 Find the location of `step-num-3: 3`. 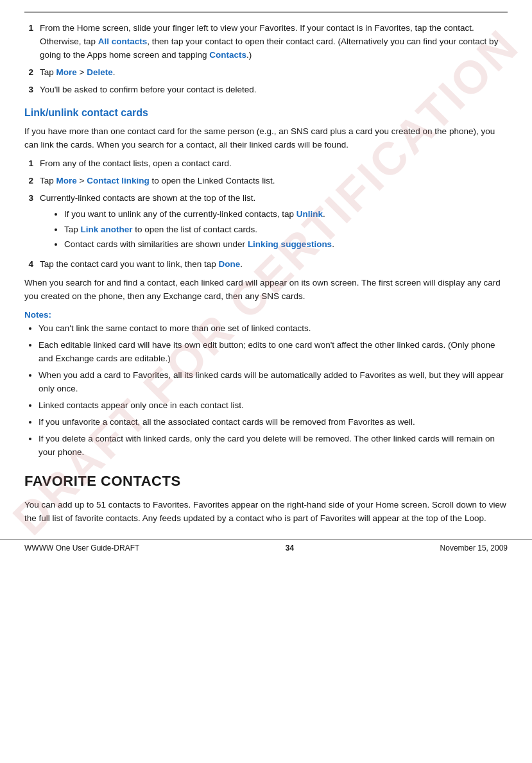

step-num-3: 3 is located at coordinates (29, 90).